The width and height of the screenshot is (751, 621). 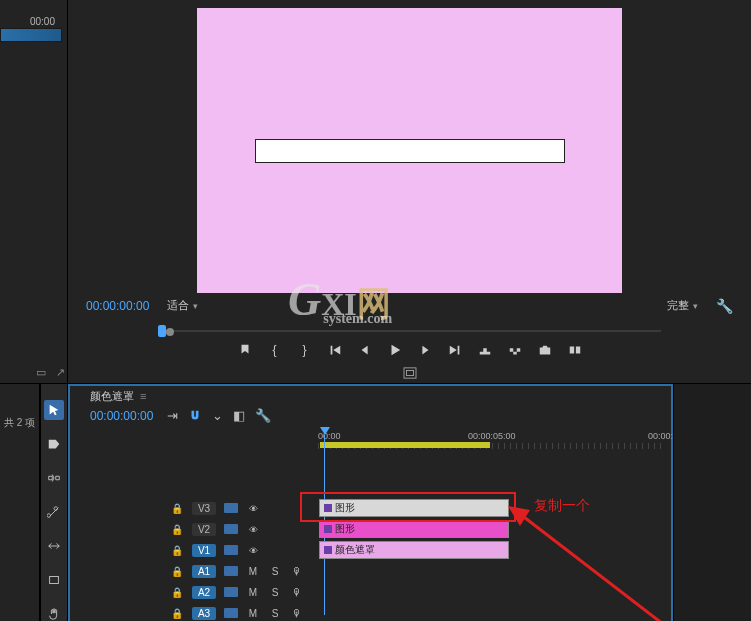 I want to click on project-panel-footer: 共 2 项, so click(x=20, y=502).